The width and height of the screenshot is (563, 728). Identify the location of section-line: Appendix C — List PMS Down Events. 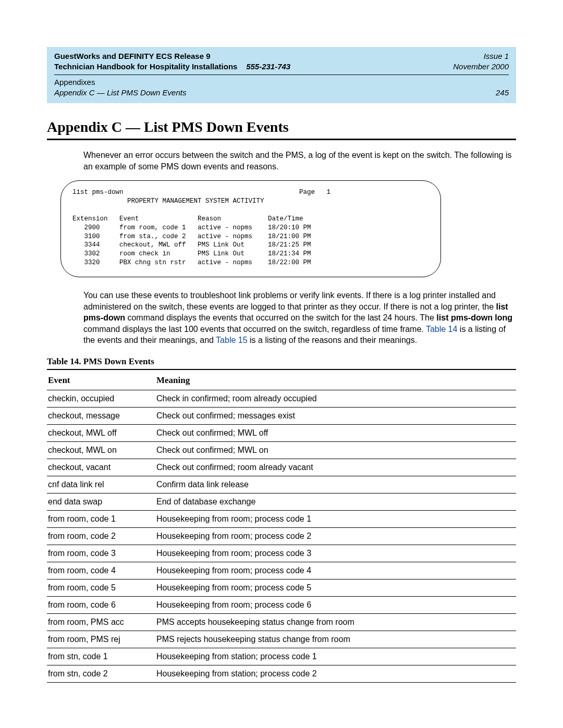
(120, 93).